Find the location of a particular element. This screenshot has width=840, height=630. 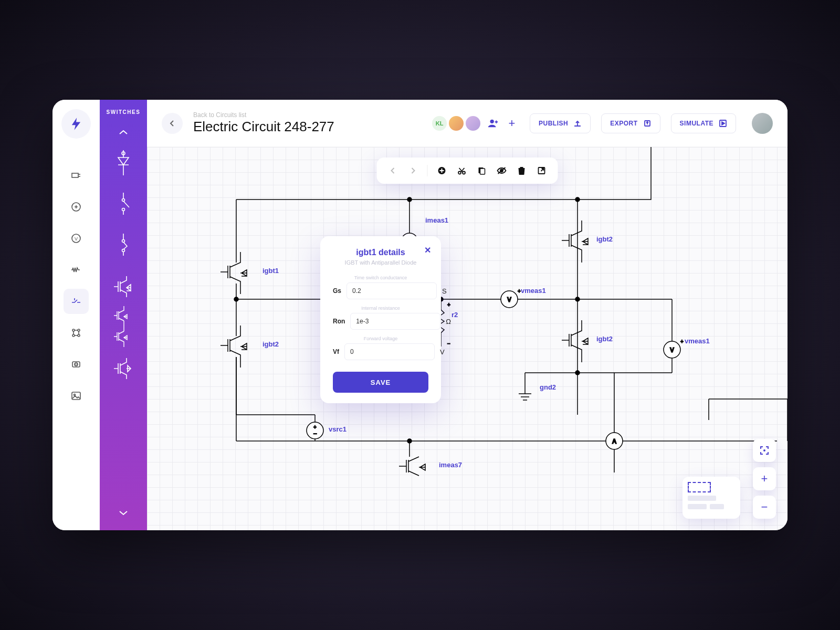

field-unit: Ω is located at coordinates (448, 321).